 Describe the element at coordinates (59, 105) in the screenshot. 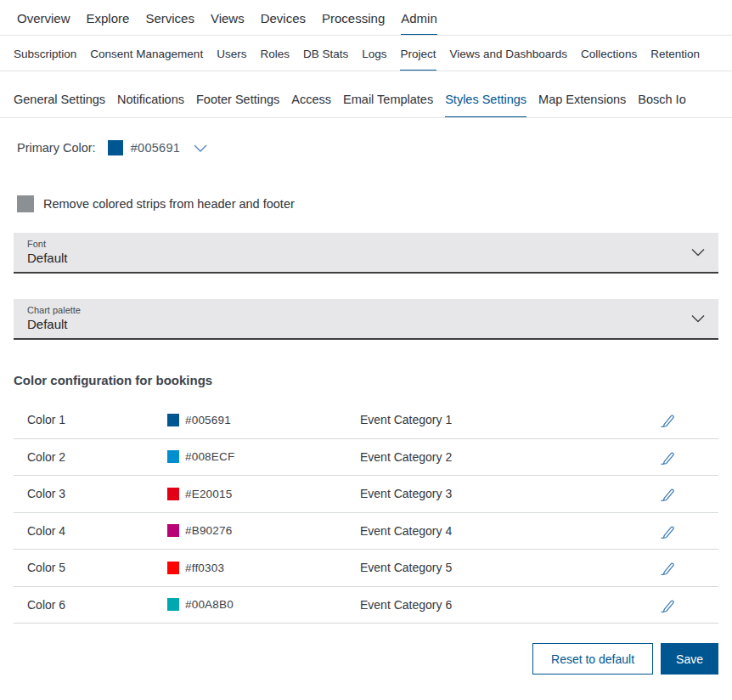

I see `tab-general-settings: General Settings` at that location.